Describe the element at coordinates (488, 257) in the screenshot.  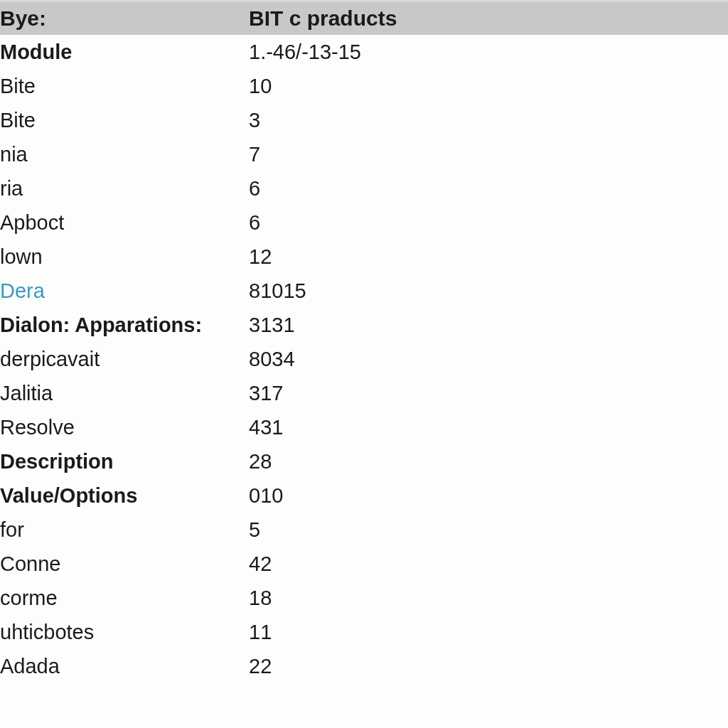
I see `row-value: 12` at that location.